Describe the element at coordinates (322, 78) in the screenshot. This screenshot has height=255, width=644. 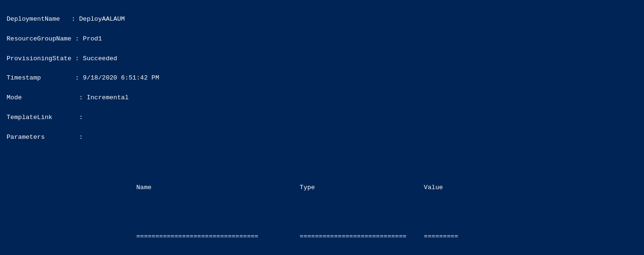
I see `field-timestamp: Timestamp : 9/18/2020 6:51:42 PM` at that location.